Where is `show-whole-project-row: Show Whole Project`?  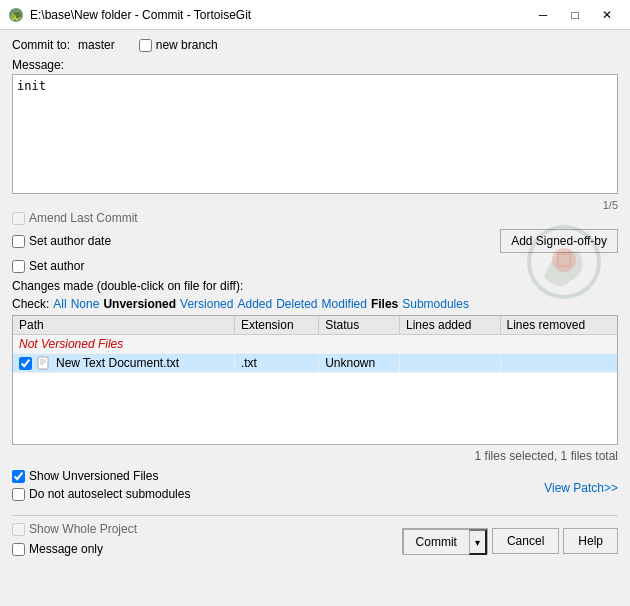 show-whole-project-row: Show Whole Project is located at coordinates (74, 529).